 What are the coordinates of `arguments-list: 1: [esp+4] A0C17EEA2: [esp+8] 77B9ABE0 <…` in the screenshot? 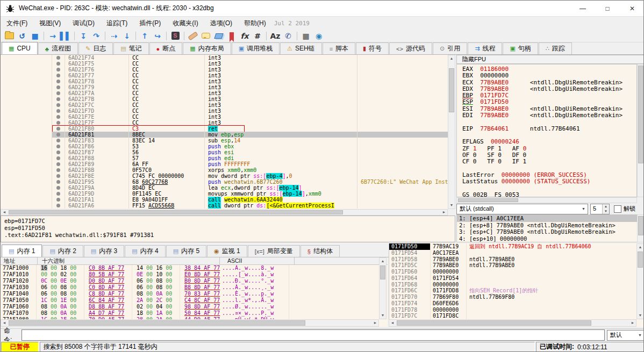 It's located at (550, 228).